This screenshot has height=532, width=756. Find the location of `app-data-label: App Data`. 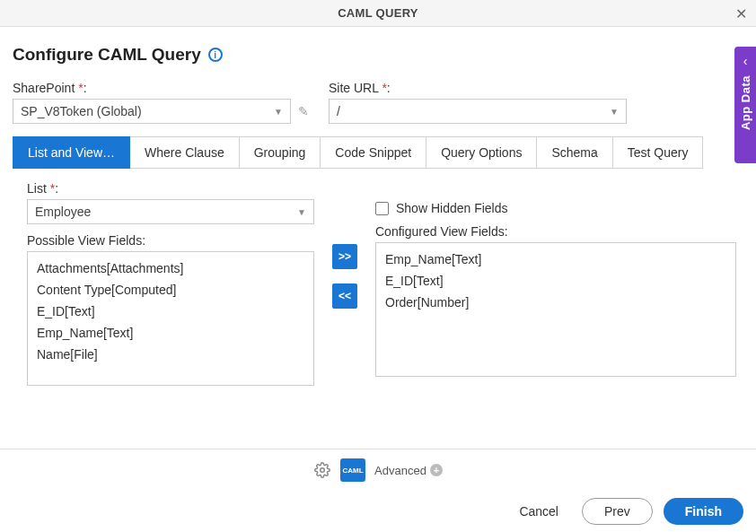

app-data-label: App Data is located at coordinates (745, 102).